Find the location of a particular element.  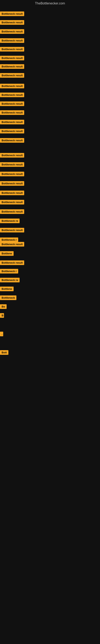

site-title: TheBottlenecker.com is located at coordinates (50, 4).